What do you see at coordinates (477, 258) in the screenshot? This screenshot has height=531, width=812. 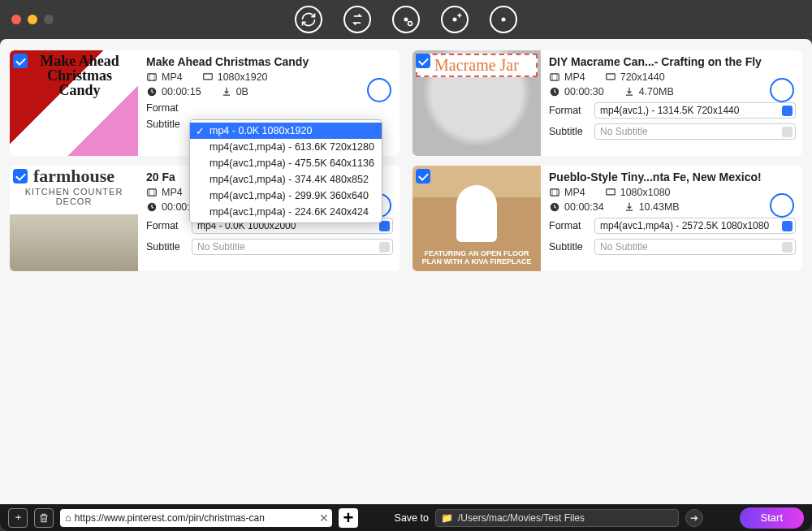 I see `thumb-text: FEATURING AN OPEN FLOOR PLAN WITH A KIVA…` at bounding box center [477, 258].